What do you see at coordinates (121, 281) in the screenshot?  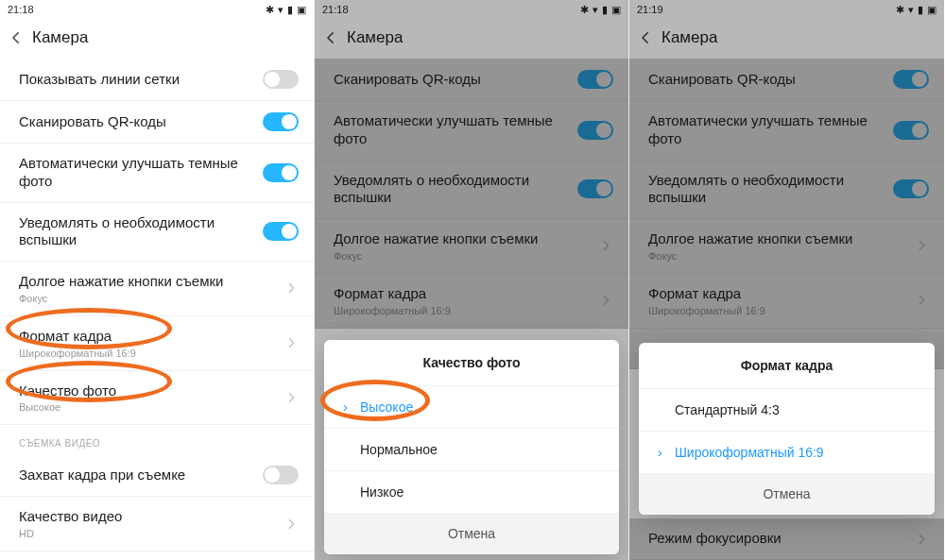 I see `row-label: Долгое нажатие кнопки съемки` at bounding box center [121, 281].